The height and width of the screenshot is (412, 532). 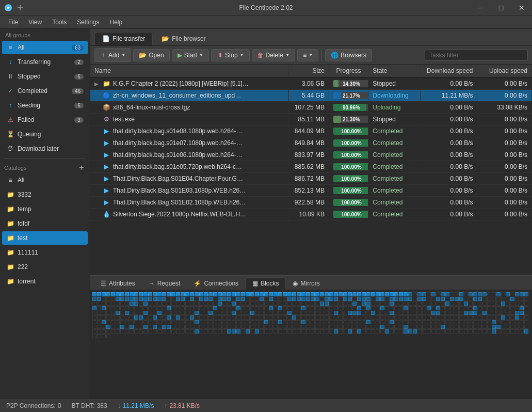 I want to click on minimize-button: ─, so click(x=480, y=7).